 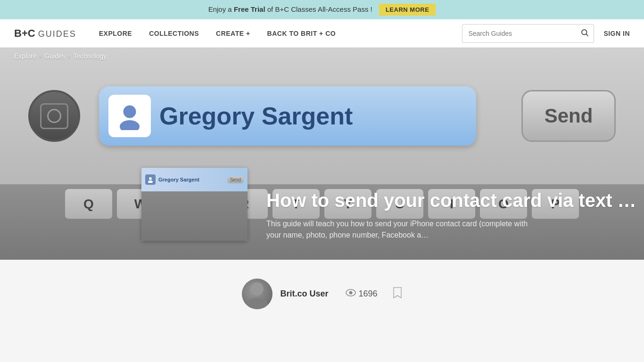 I want to click on banner-text-bold: Free Trial, so click(x=250, y=9).